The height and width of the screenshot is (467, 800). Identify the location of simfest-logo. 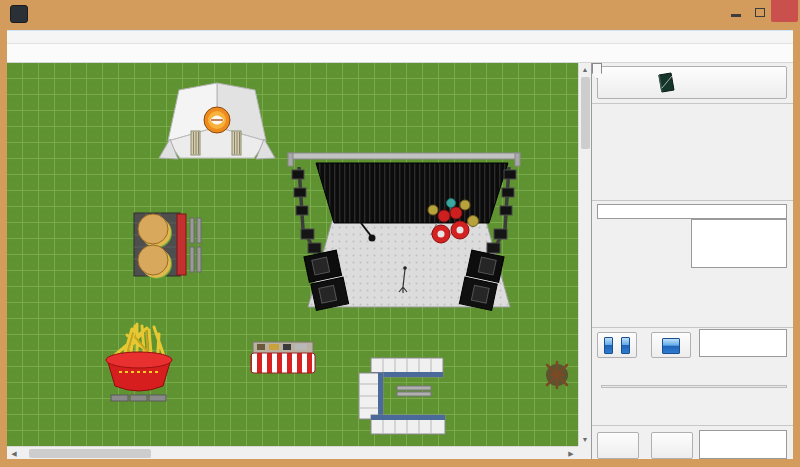
(217, 120).